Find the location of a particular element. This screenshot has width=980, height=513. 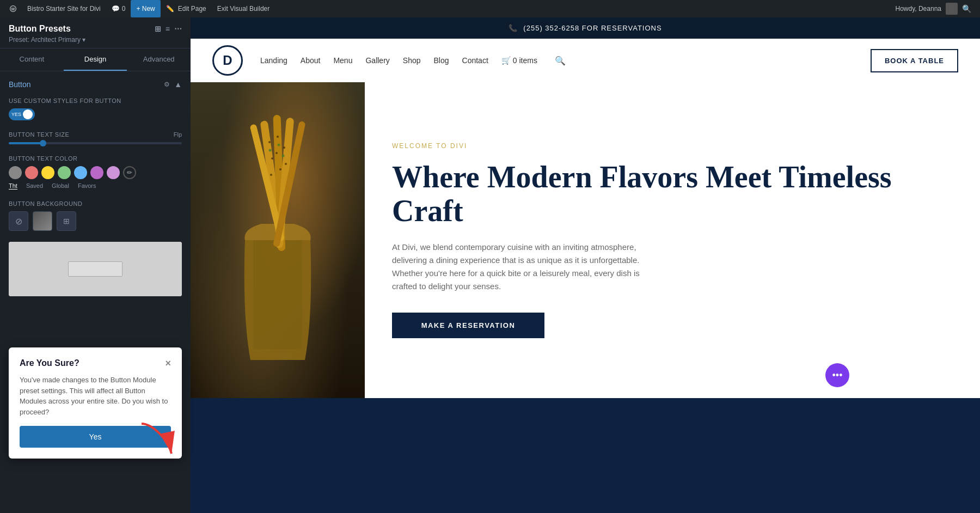

cart-icon: 🛒 is located at coordinates (506, 60).